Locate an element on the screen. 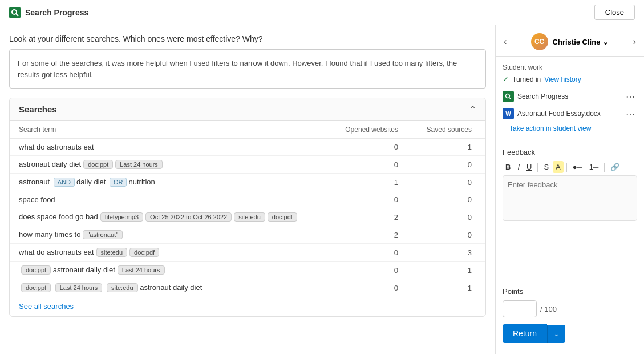 The height and width of the screenshot is (354, 644). table-row: space food00 is located at coordinates (248, 200).